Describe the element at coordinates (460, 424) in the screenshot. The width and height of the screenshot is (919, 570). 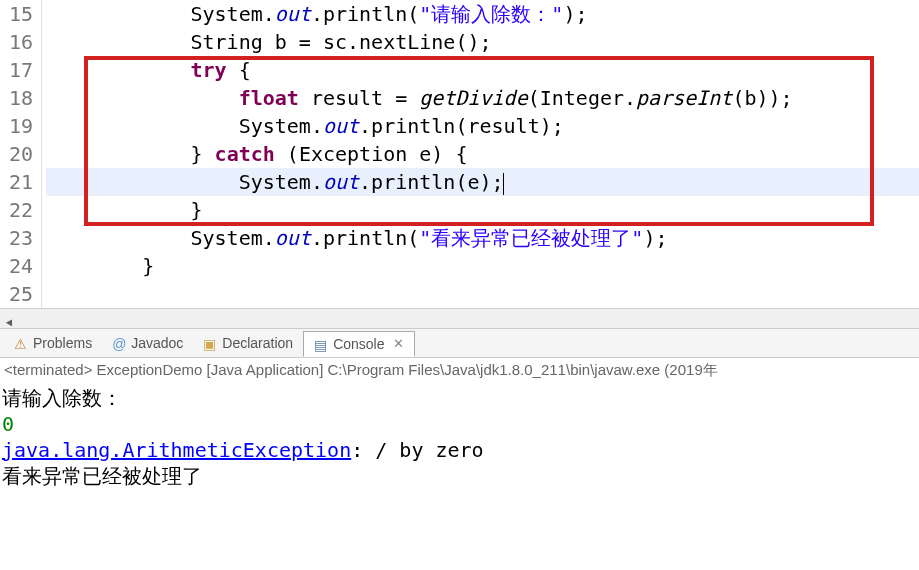
I see `console-line-input: 0` at that location.